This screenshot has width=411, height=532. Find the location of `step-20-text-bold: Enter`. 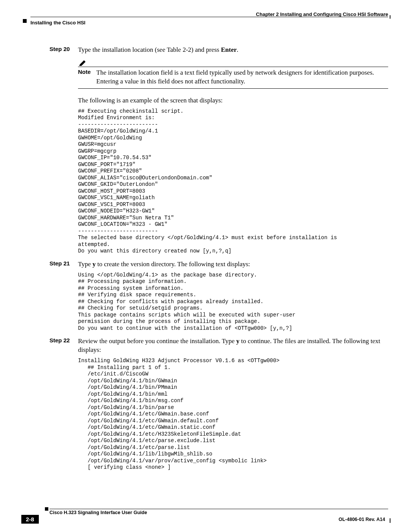

step-20-text-bold: Enter is located at coordinates (229, 50).